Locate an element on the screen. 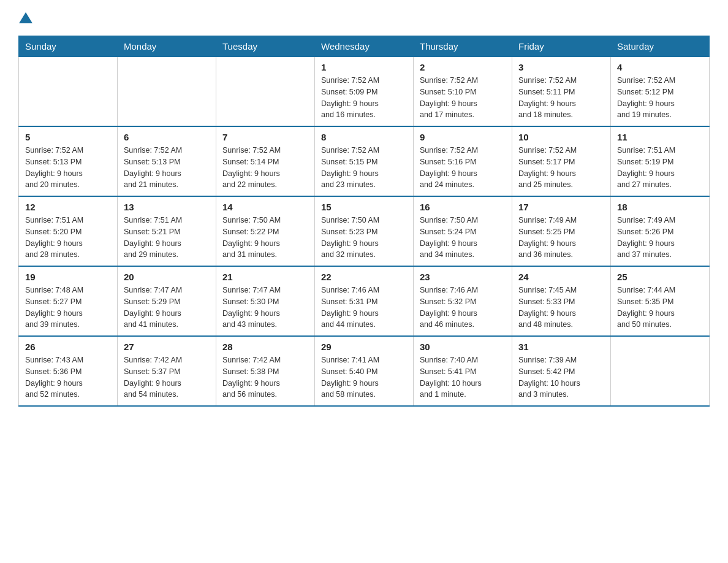  day-number: 17 is located at coordinates (561, 207).